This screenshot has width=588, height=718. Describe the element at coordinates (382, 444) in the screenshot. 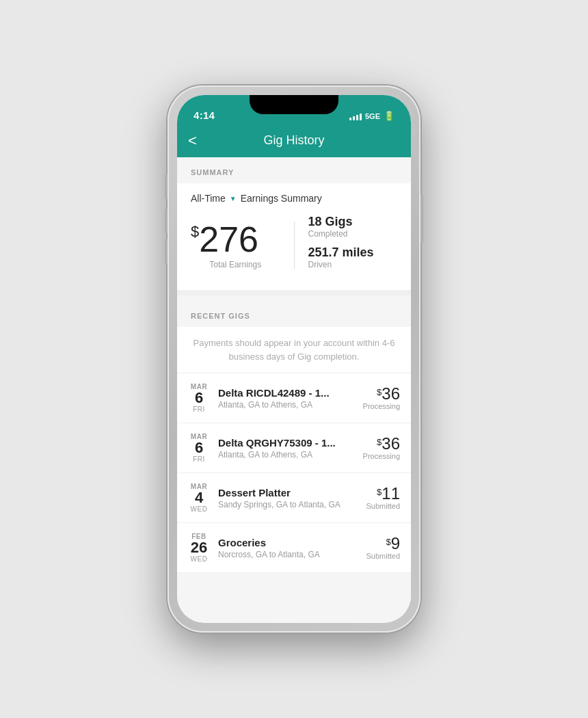

I see `gig-price-2: $ 36` at that location.